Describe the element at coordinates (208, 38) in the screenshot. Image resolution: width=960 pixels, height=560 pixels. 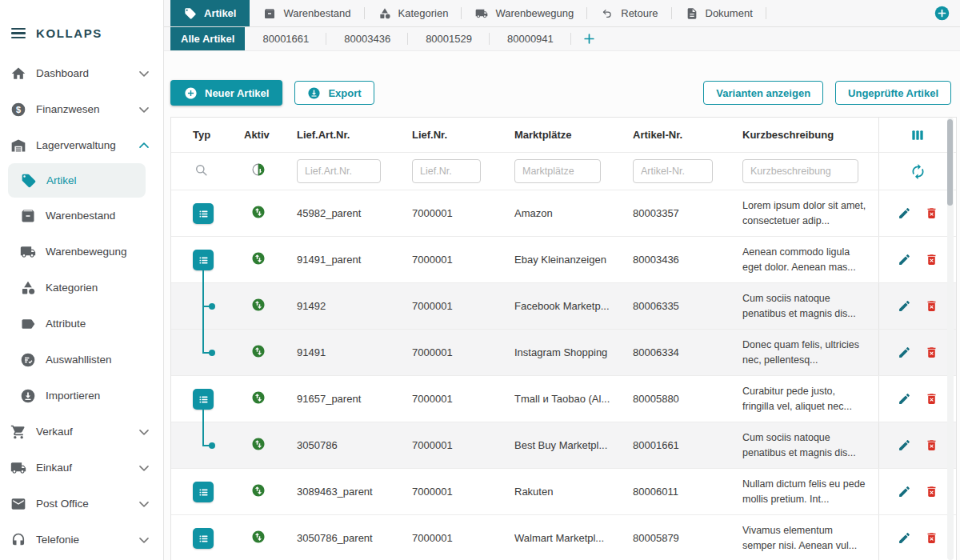
I see `article-tab-alle-artikel: Alle Artikel` at that location.